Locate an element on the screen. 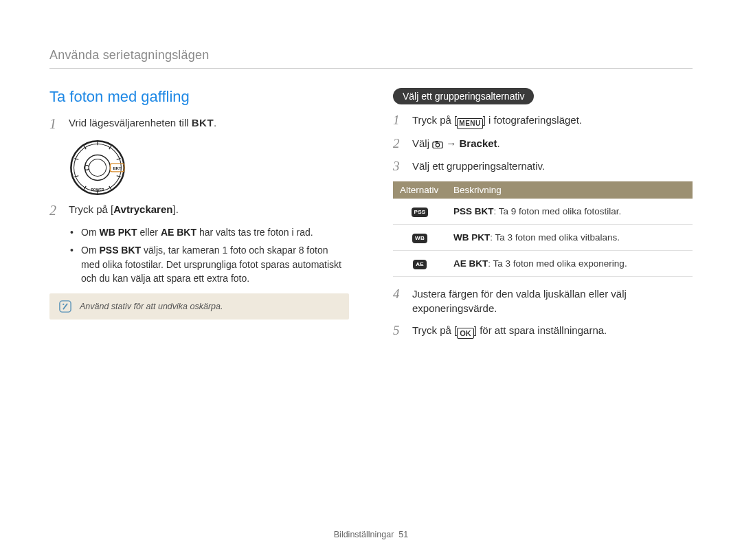 The width and height of the screenshot is (742, 560). bullet1-mid: eller is located at coordinates (149, 232).